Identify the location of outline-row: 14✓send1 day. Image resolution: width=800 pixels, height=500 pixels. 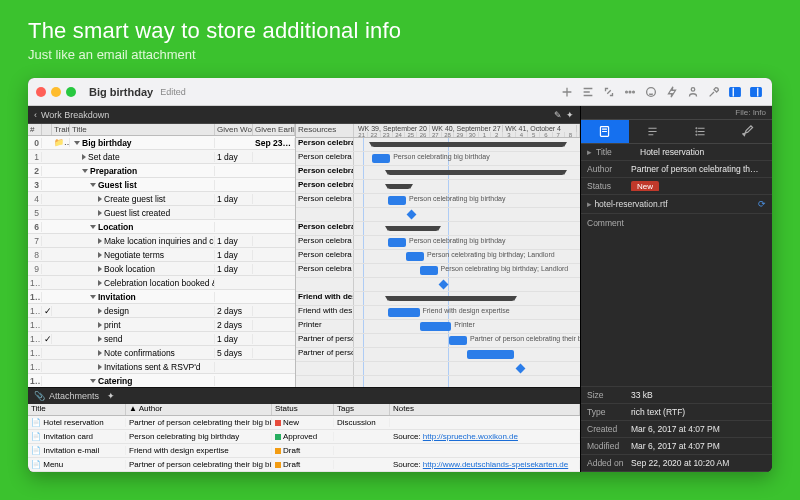
(162, 339).